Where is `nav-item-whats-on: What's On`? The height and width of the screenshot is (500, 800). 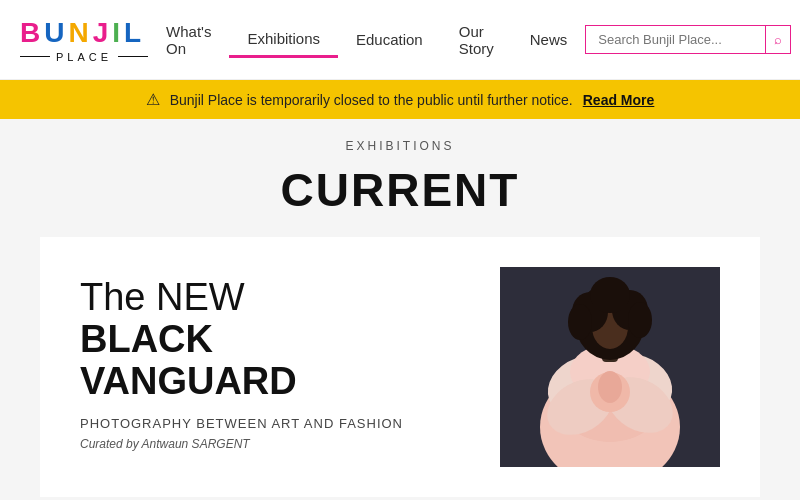
nav-item-whats-on: What's On is located at coordinates (188, 40).